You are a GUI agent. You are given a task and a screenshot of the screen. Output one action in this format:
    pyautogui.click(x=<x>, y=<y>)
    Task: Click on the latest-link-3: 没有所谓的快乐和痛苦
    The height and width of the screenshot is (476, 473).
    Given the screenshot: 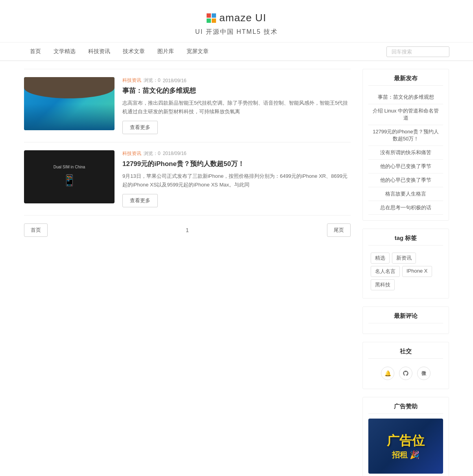 What is the action you would take?
    pyautogui.click(x=406, y=153)
    